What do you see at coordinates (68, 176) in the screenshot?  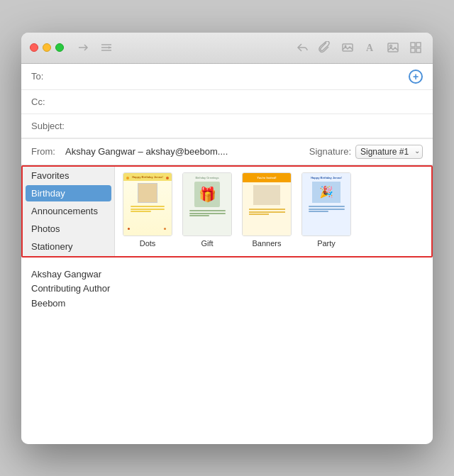 I see `sidebar-item-favorites: Favorites` at bounding box center [68, 176].